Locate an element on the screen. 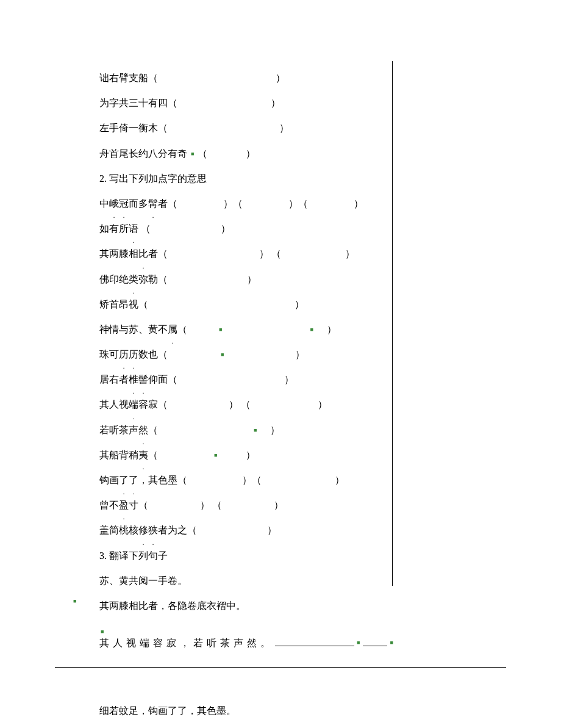  t: 中 is located at coordinates (104, 204).